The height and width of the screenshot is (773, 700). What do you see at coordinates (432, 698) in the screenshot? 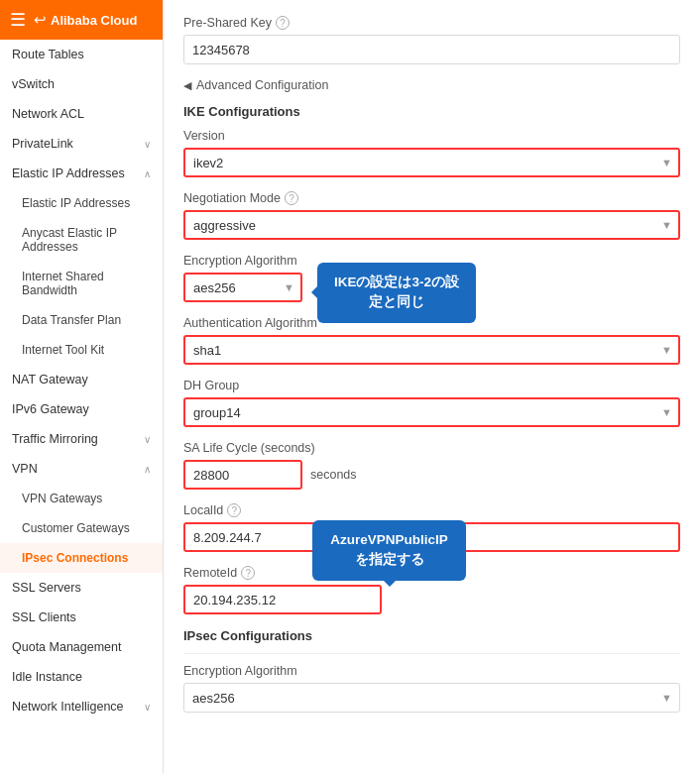
I see `ipsec-encryption-select-wrapper: aes256 ▼` at bounding box center [432, 698].